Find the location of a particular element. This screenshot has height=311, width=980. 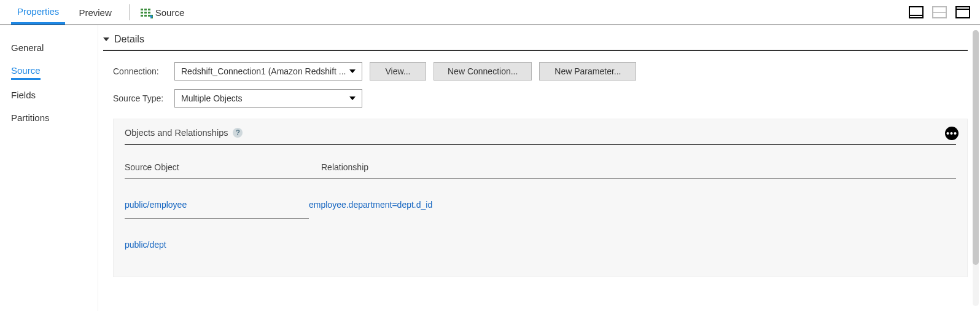

connection-row: Connection: Redshift_Connection1 (Amazon… is located at coordinates (540, 71).